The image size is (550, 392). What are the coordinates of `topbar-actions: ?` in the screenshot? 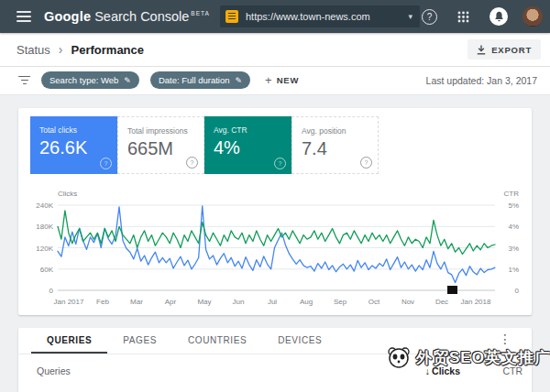 It's located at (486, 16).